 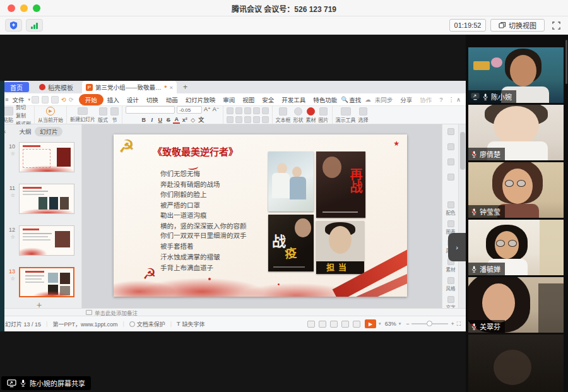 What do you see at coordinates (103, 115) in the screenshot?
I see `layout-button: 版式` at bounding box center [103, 115].